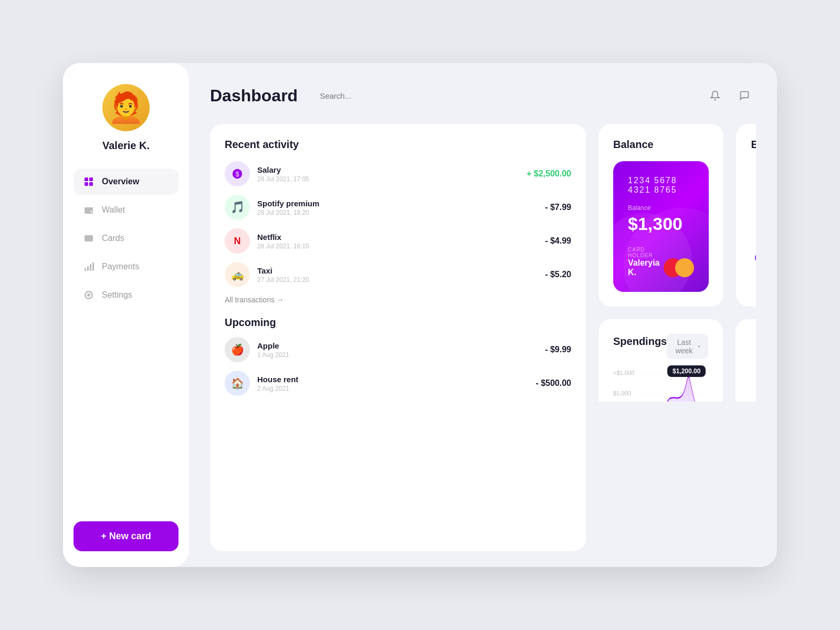 Image resolution: width=840 pixels, height=630 pixels. Describe the element at coordinates (237, 174) in the screenshot. I see `salary-icon: $` at that location.